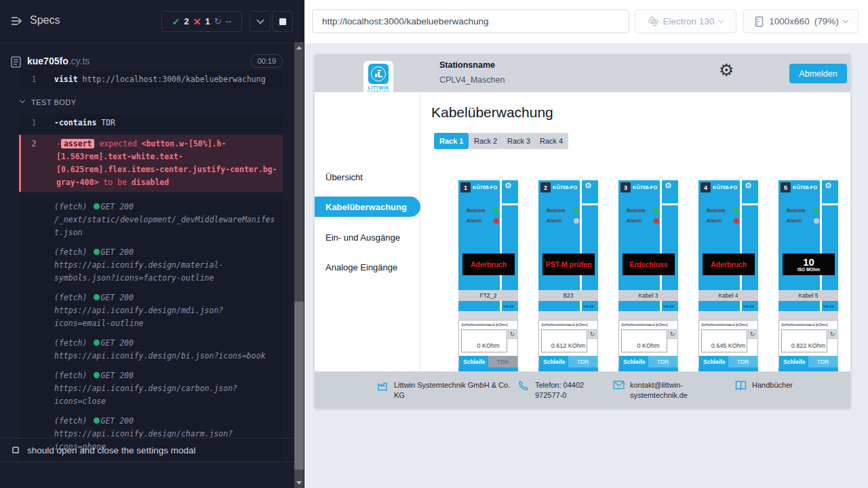 Image resolution: width=868 pixels, height=488 pixels. I want to click on app-header: Stationsname CPLV4_Maschen ⚙ Abmelden, so click(583, 73).